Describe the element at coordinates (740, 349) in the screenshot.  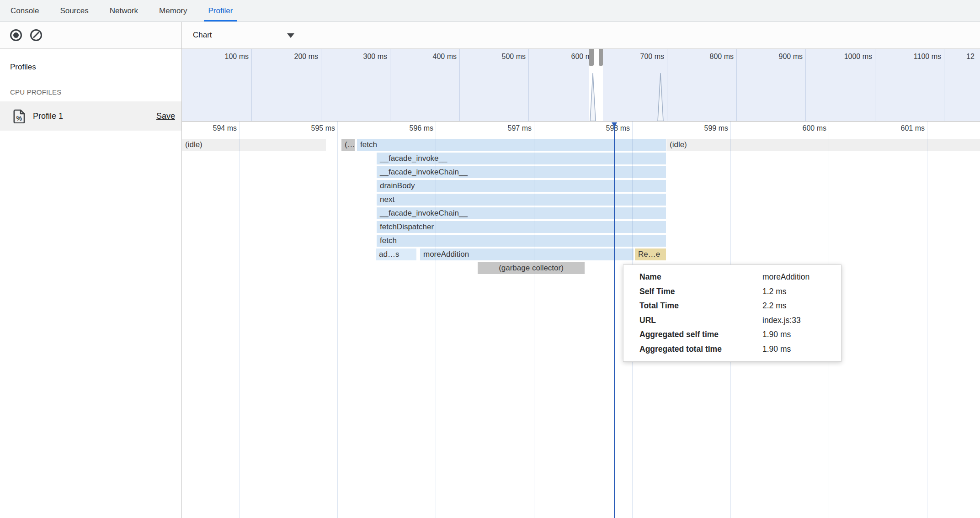
I see `tooltip-row: Aggregated total time1.90 ms` at that location.